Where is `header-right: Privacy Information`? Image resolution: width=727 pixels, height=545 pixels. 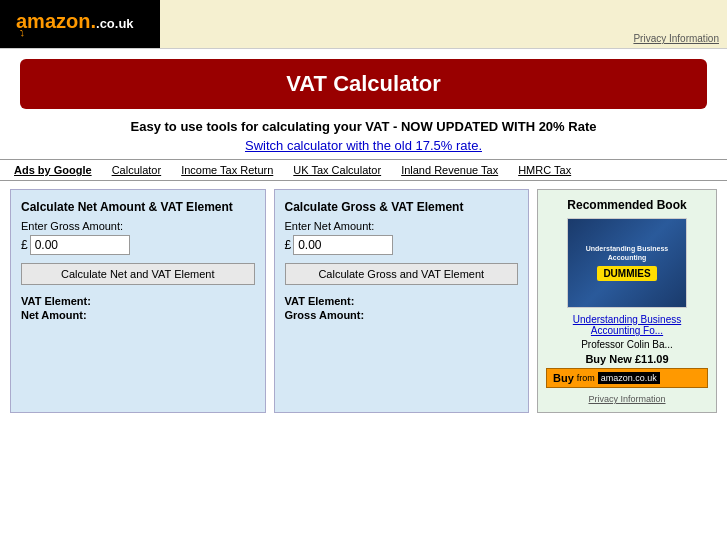 header-right: Privacy Information is located at coordinates (444, 24).